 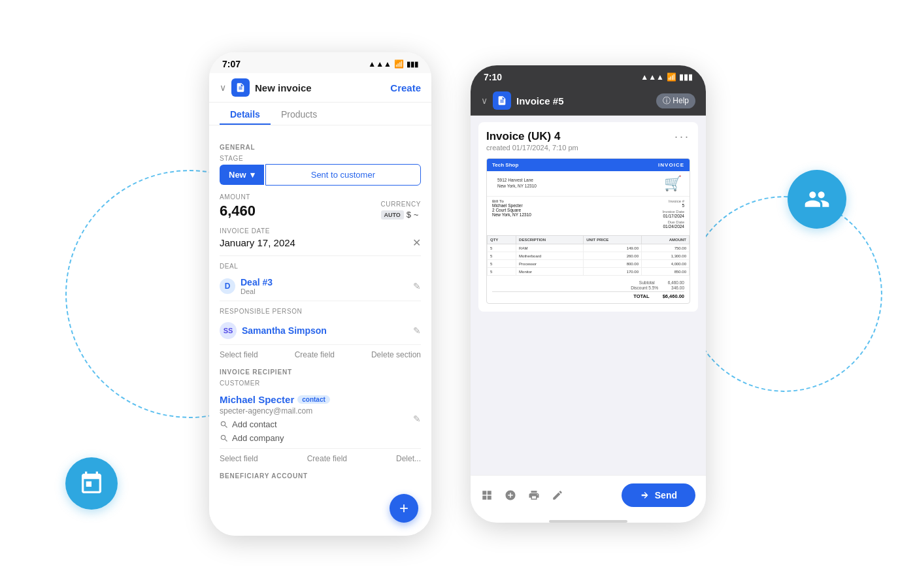 I want to click on time-left: 7:07, so click(x=231, y=64).